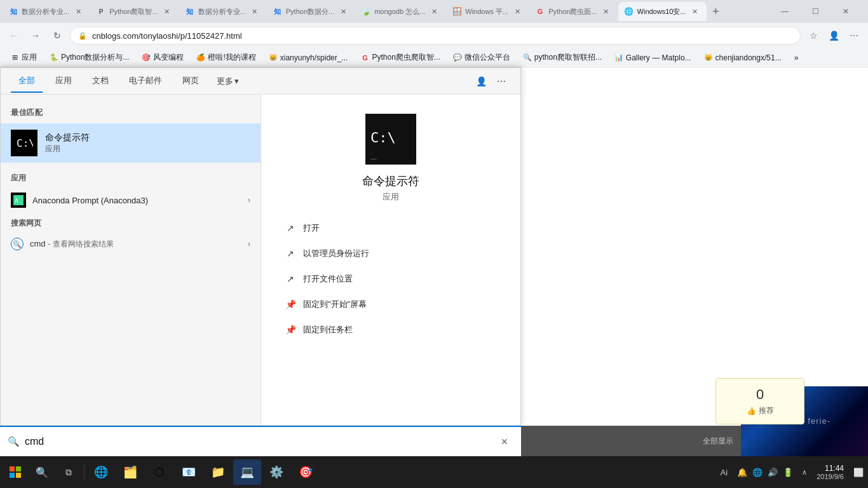 This screenshot has height=488, width=868. I want to click on action-admin-icon: ↗, so click(290, 254).